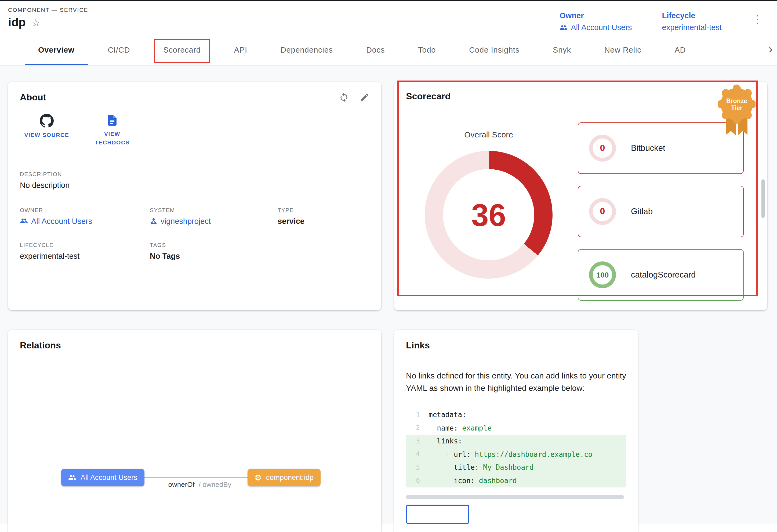  What do you see at coordinates (85, 221) in the screenshot?
I see `owner-field-link: All Account Users` at bounding box center [85, 221].